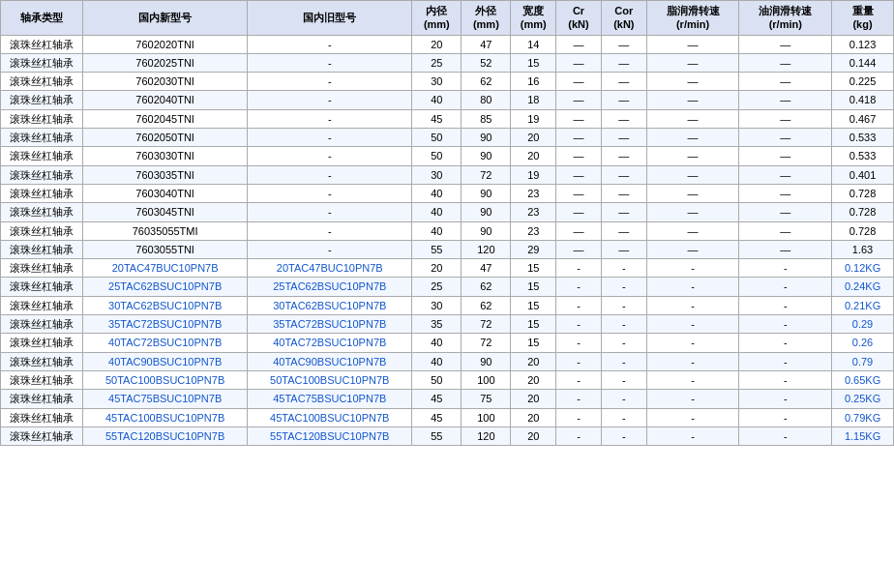  I want to click on table-cell: 23, so click(534, 213).